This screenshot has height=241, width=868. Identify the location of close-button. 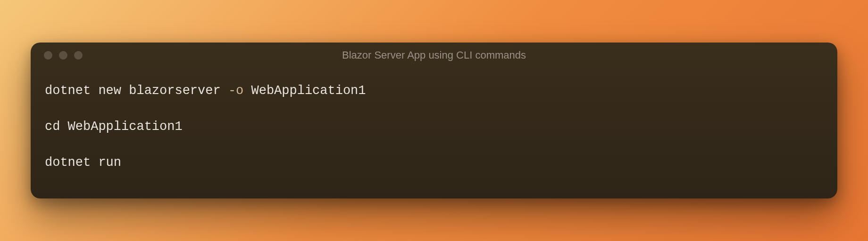
(48, 55).